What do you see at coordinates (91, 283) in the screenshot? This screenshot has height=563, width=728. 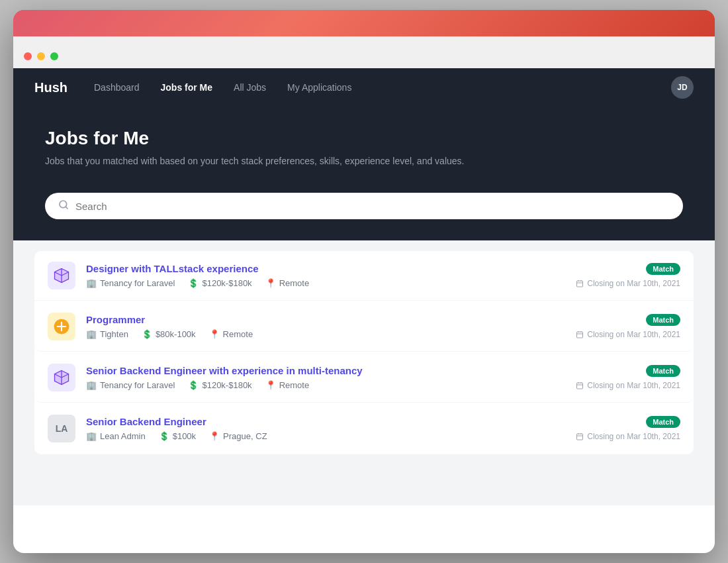 I see `building-icon-1: 🏢` at bounding box center [91, 283].